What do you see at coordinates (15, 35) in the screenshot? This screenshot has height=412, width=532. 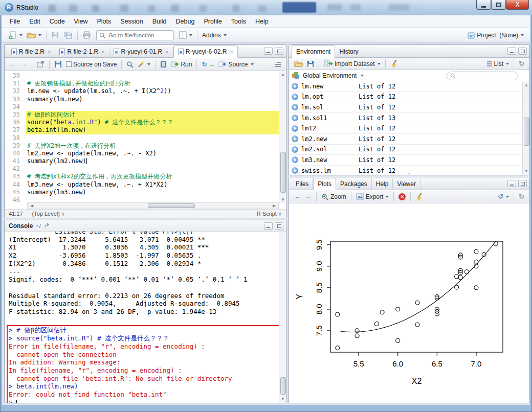 I see `new-file-button` at bounding box center [15, 35].